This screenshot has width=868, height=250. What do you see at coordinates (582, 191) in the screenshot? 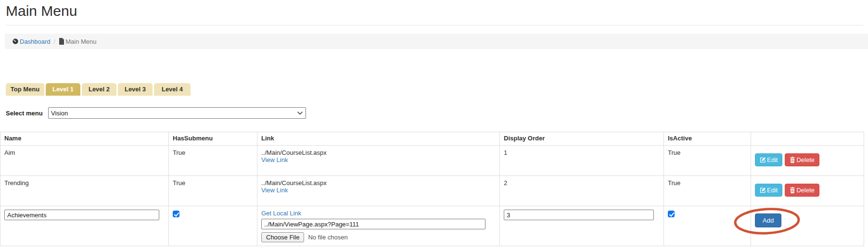
I see `cell-display-order: 2` at bounding box center [582, 191].